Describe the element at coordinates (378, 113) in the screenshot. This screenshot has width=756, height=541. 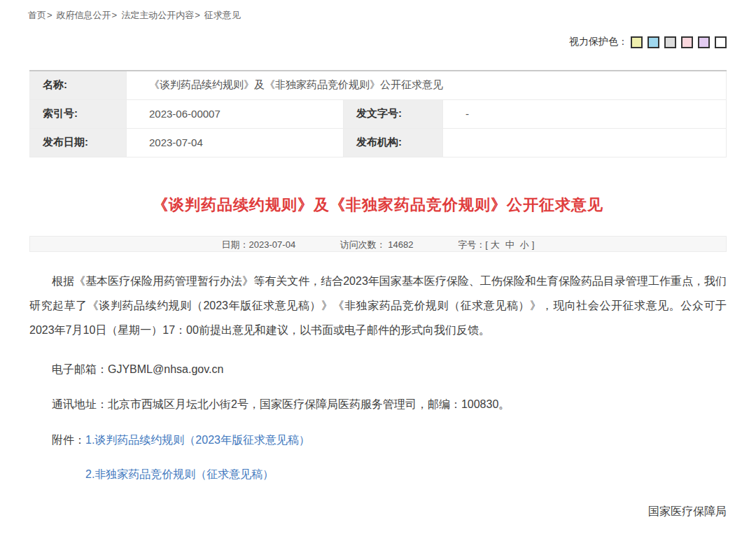
I see `table-row-index: 索引号: 2023-06-00007 发文字号: -` at that location.